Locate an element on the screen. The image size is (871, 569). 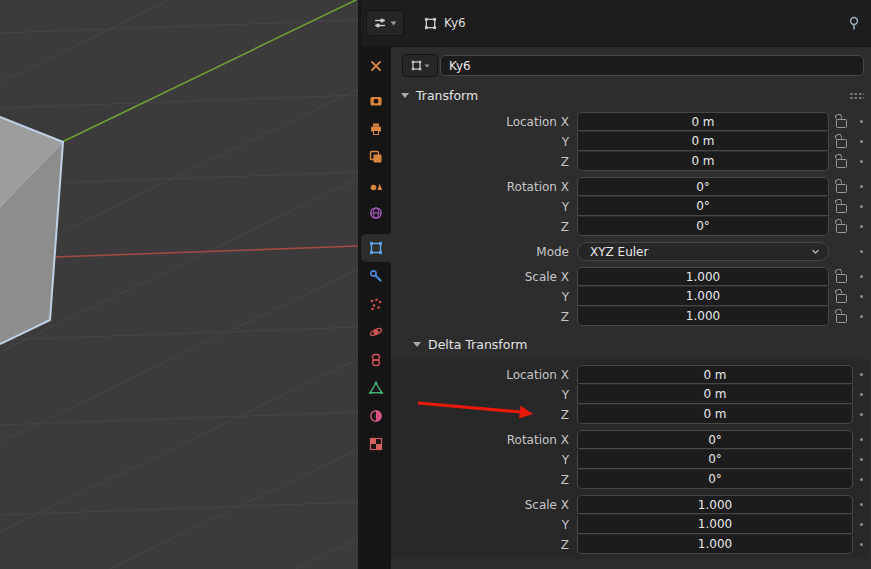
delta-scale-x-field: 1.000 is located at coordinates (715, 504).